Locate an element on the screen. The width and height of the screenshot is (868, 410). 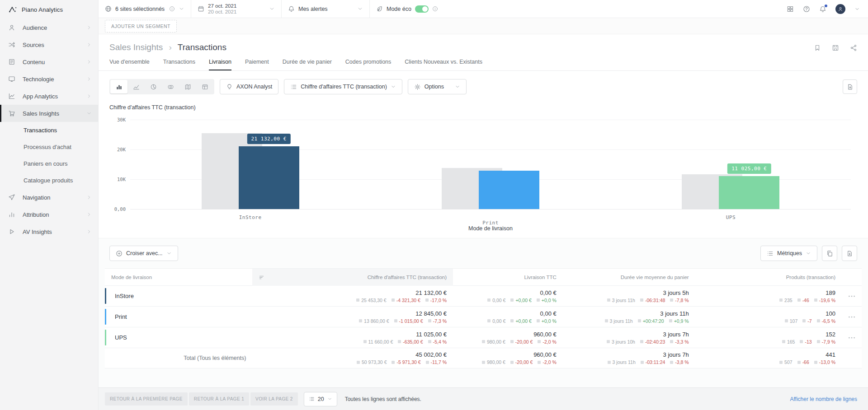
sidebar-subitem-catalogue-produits: Catalogue produits is located at coordinates (49, 181).